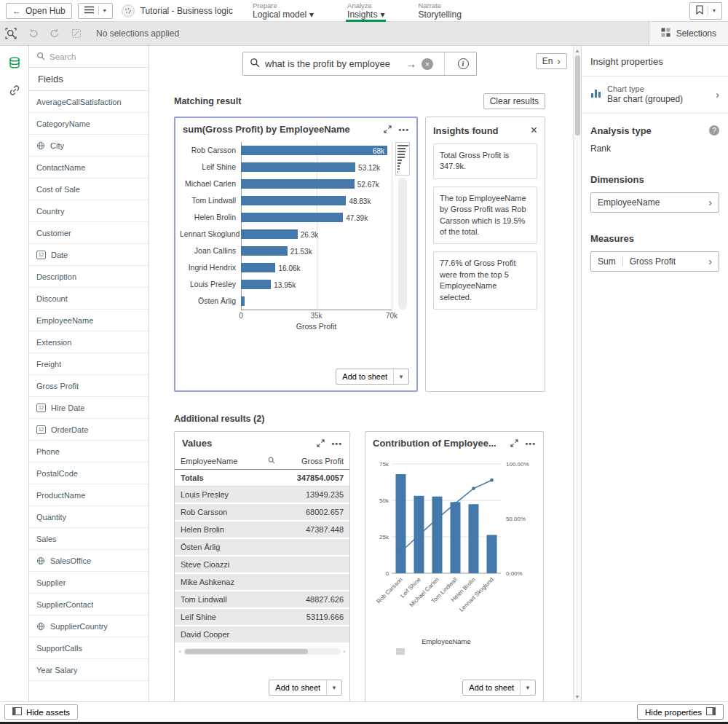 The height and width of the screenshot is (724, 728). What do you see at coordinates (89, 189) in the screenshot?
I see `field-item: Cost of Sale` at bounding box center [89, 189].